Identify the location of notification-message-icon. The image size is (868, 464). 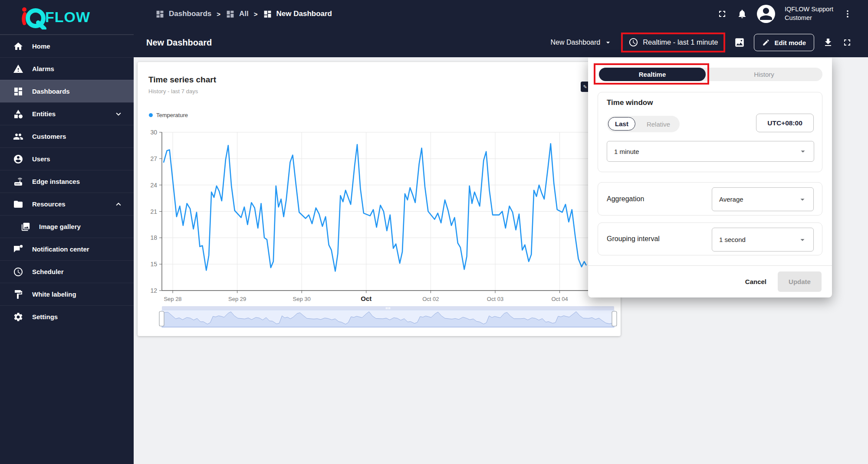
(18, 249).